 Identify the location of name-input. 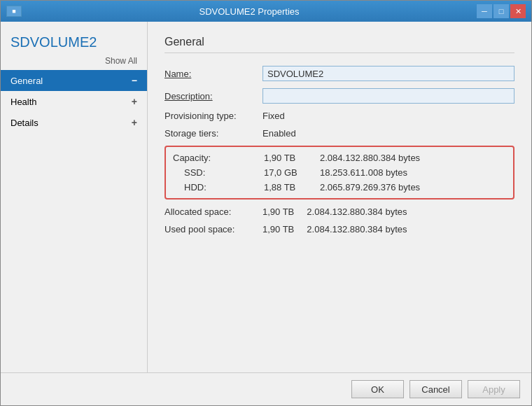
(388, 74).